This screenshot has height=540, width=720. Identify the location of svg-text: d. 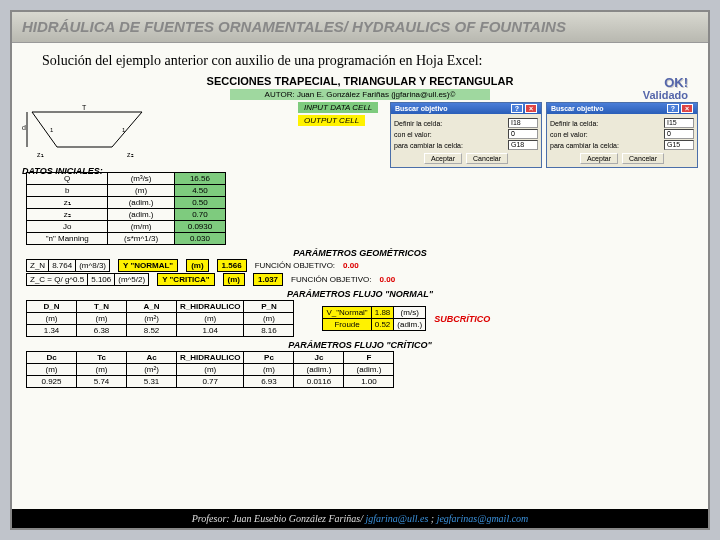
(24, 128).